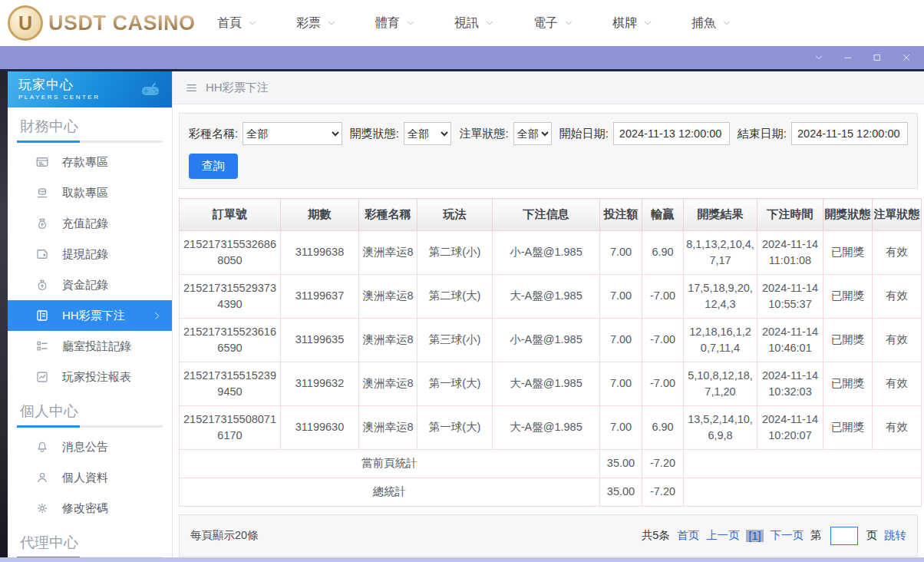 This screenshot has height=562, width=924. What do you see at coordinates (848, 58) in the screenshot?
I see `window-minimize-icon` at bounding box center [848, 58].